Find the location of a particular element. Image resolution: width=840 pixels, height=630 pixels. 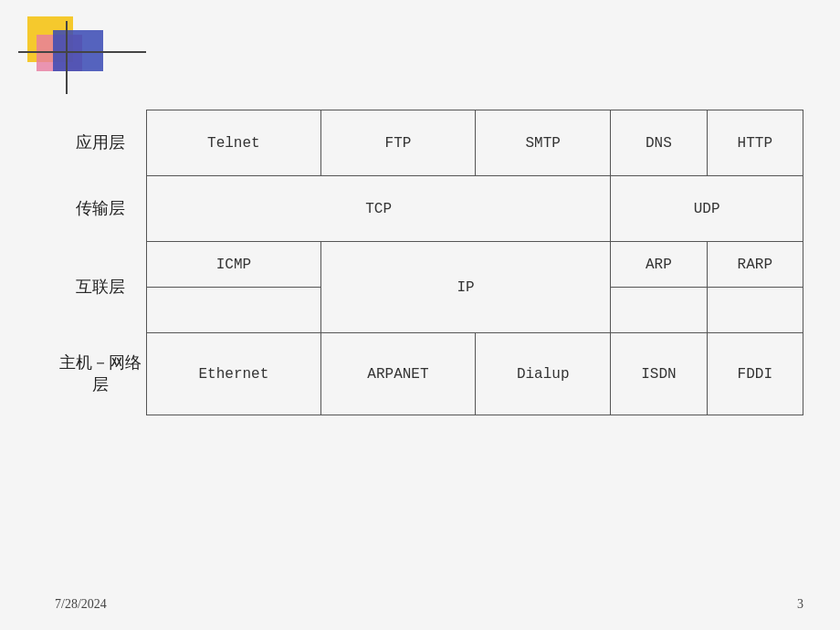

cell-udp: UDP is located at coordinates (707, 209).